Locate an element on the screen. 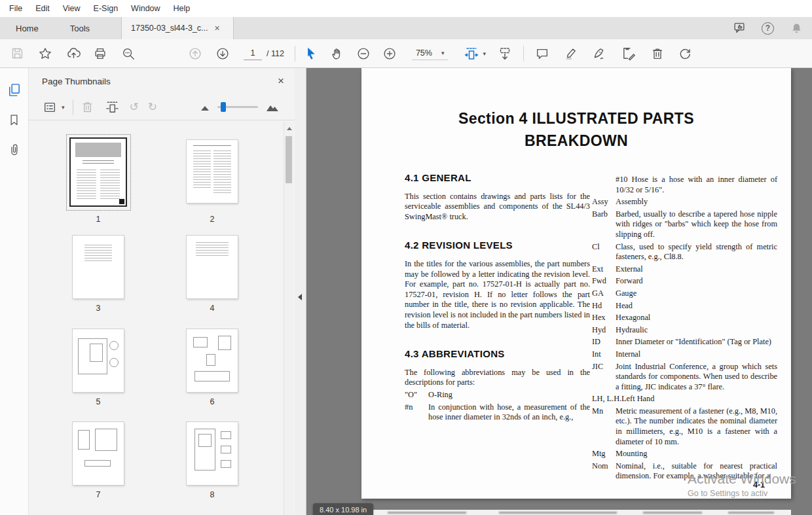 This screenshot has height=515, width=812. page-total-label: / 112 is located at coordinates (275, 54).